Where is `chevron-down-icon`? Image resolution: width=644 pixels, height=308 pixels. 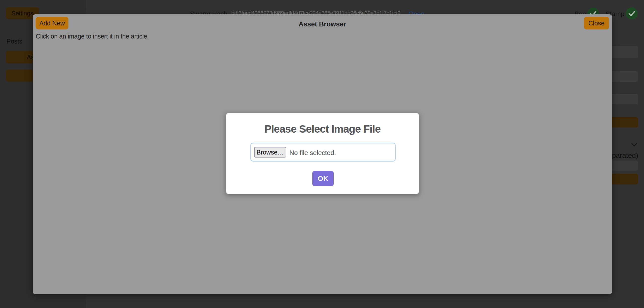
chevron-down-icon is located at coordinates (634, 145).